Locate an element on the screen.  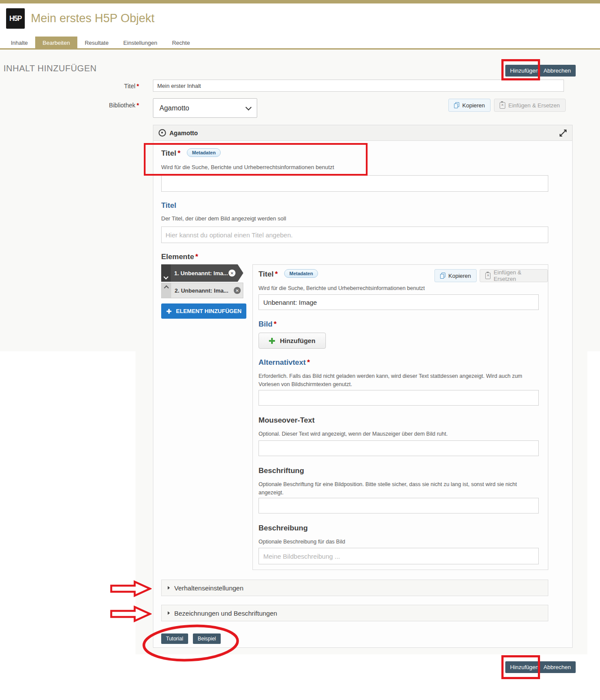
tab-resultate: Resultate is located at coordinates (96, 43).